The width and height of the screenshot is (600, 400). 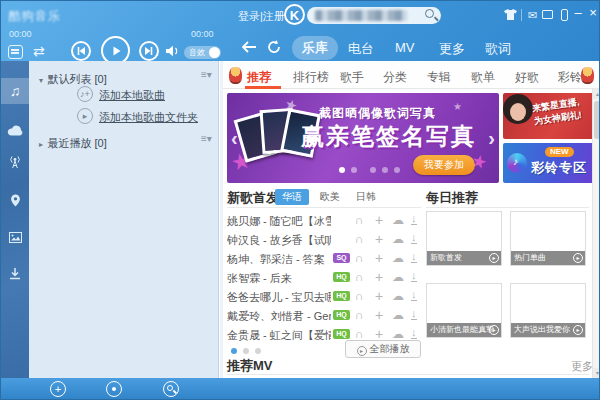 I want to click on recent-played-label: 最近播放 [0], so click(x=76, y=143).